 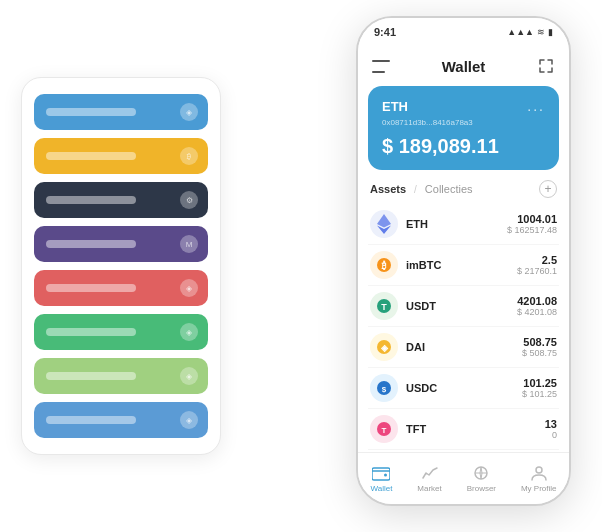 I want to click on nav-wallet: Wallet, so click(x=381, y=478).